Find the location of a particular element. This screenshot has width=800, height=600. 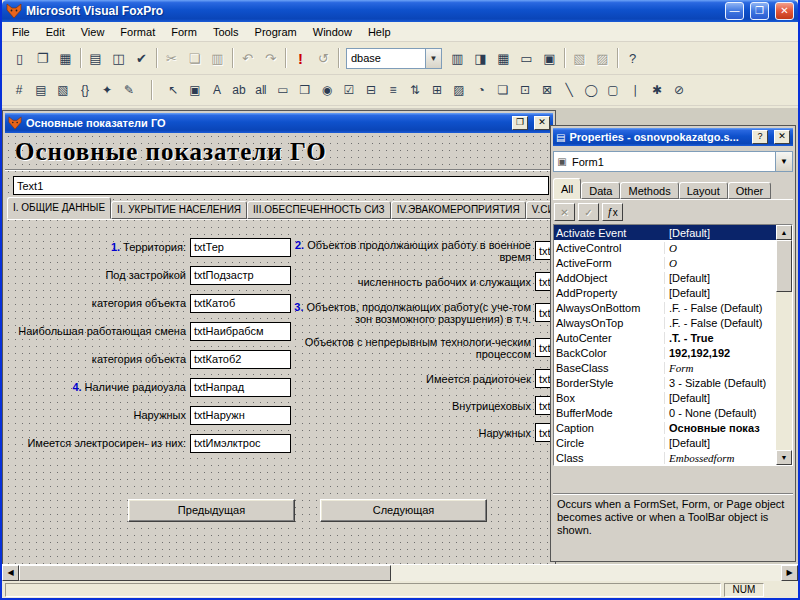

properties-tab: Data is located at coordinates (600, 190).